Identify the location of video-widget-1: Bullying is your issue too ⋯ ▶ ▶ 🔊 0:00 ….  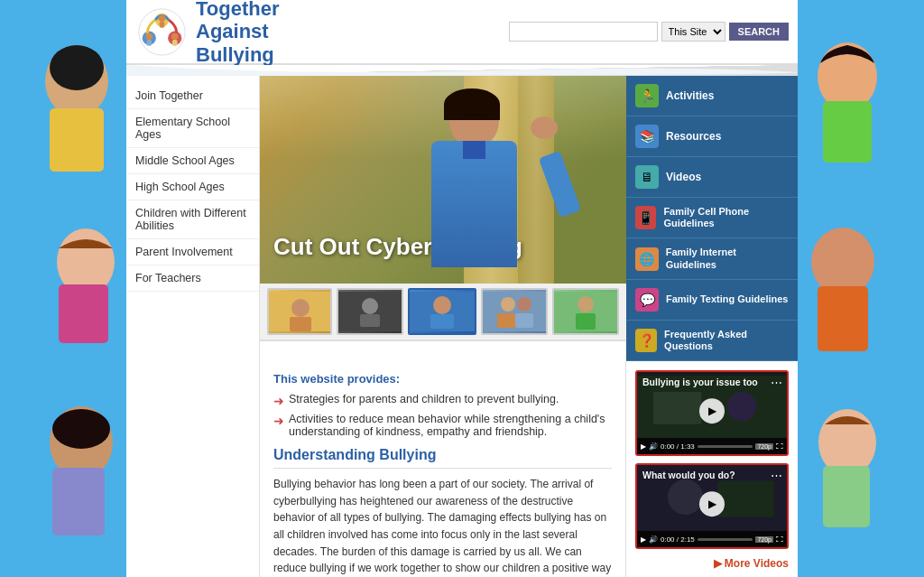
(712, 414).